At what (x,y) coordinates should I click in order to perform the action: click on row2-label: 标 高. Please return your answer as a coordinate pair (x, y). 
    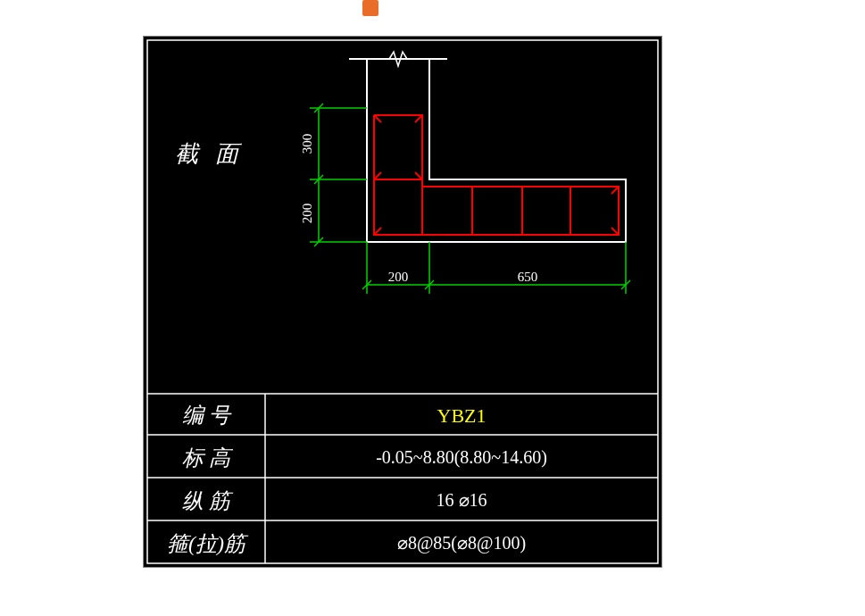
    Looking at the image, I should click on (208, 458).